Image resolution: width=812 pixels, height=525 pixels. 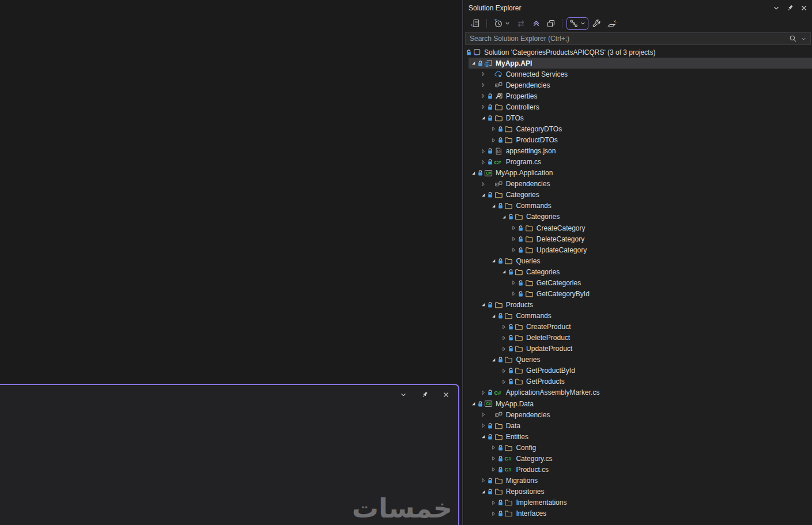 I want to click on tree-item-getcategories: GetCategories, so click(x=638, y=282).